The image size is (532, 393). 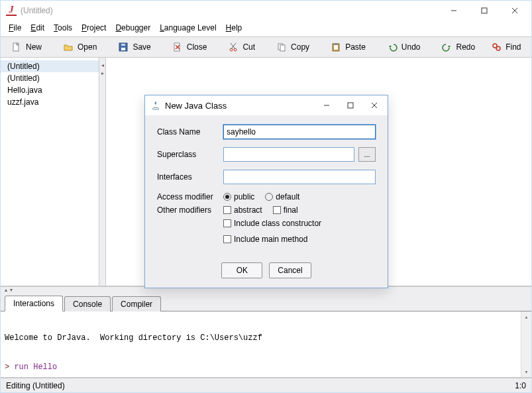 What do you see at coordinates (196, 106) in the screenshot?
I see `dialog-title: New Java Class` at bounding box center [196, 106].